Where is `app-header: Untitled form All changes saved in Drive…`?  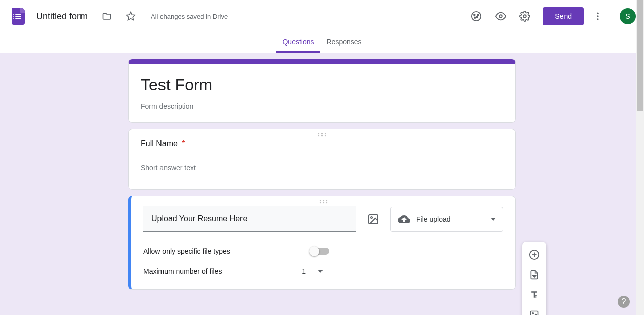
app-header: Untitled form All changes saved in Drive… is located at coordinates (322, 16).